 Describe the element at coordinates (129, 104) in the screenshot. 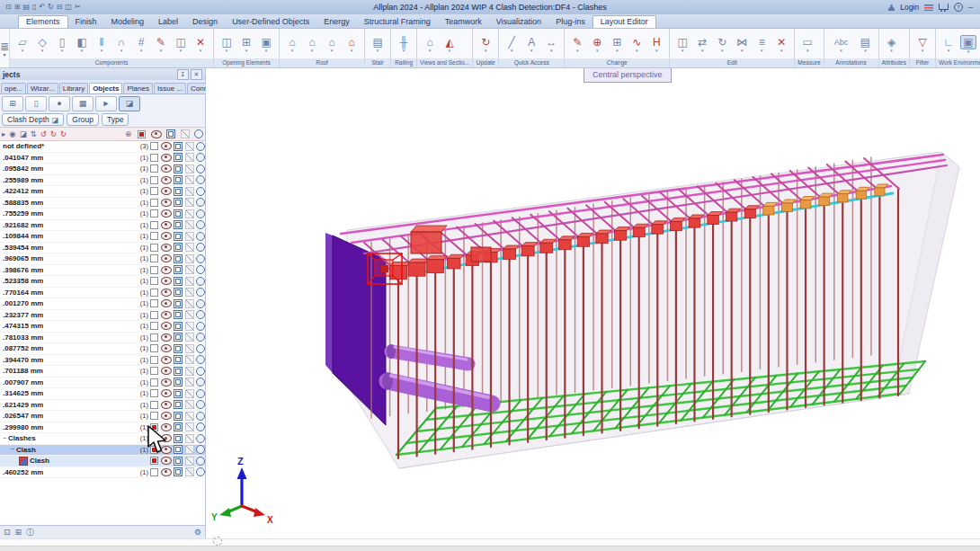

I see `tag-icon: ◪` at that location.